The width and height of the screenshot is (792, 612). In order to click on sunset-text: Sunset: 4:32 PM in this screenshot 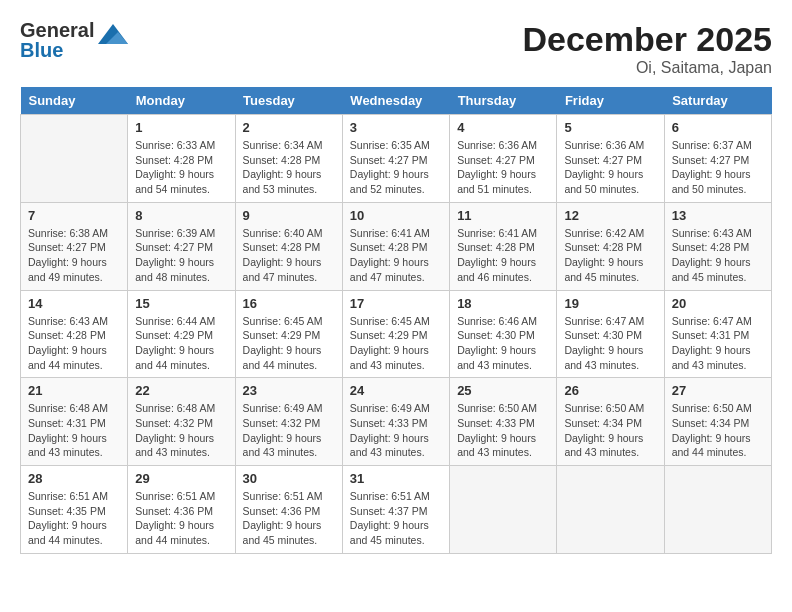, I will do `click(289, 424)`.